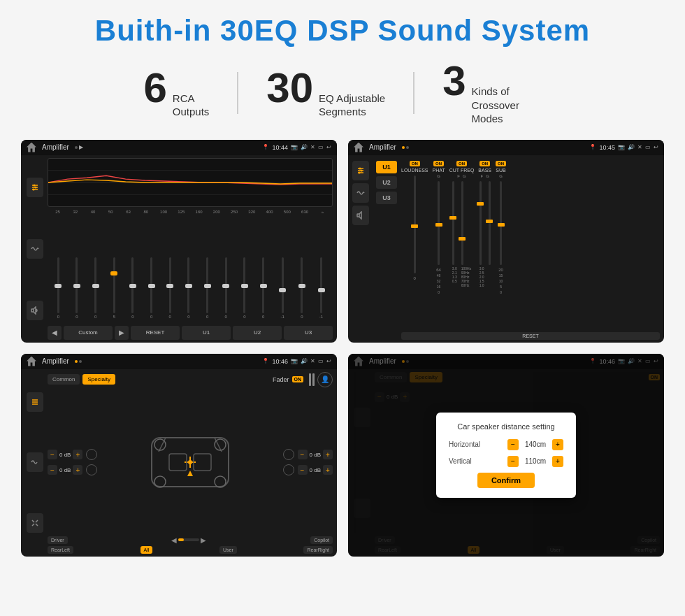  I want to click on phat-track, so click(439, 223).